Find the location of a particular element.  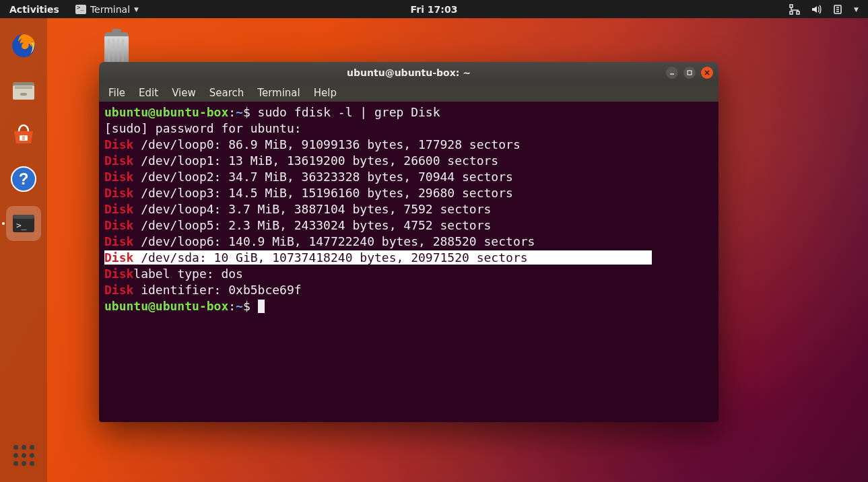

show-applications is located at coordinates (24, 455).